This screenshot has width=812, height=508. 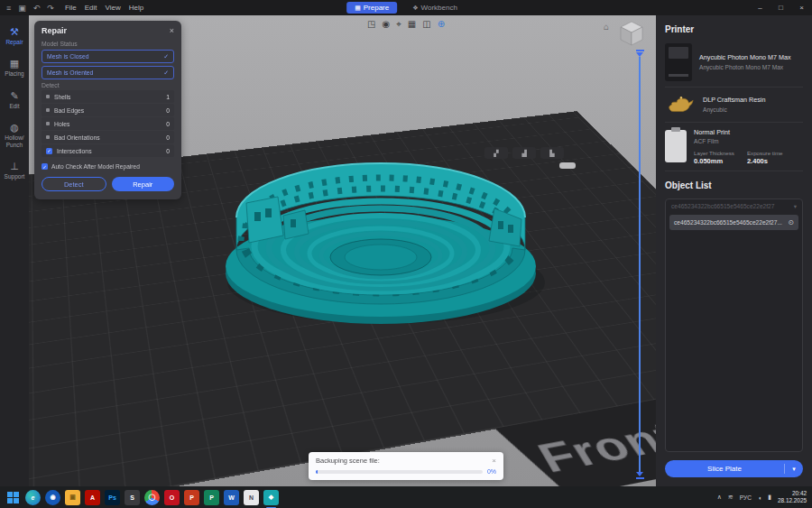 What do you see at coordinates (191, 498) in the screenshot?
I see `taskbar-icon-powerpoint: P` at bounding box center [191, 498].